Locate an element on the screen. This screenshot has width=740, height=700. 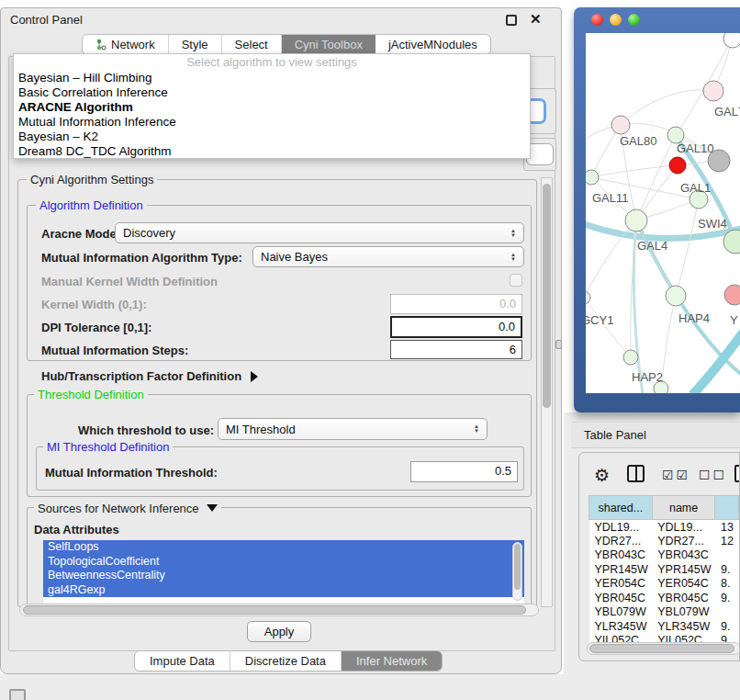
table-row: YDL19...YDL19...13 is located at coordinates (665, 527).